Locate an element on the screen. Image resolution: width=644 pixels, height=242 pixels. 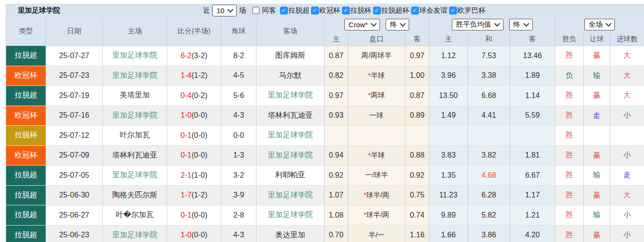
home-team-cell: 陶格夫匹尔斯 is located at coordinates (135, 195).